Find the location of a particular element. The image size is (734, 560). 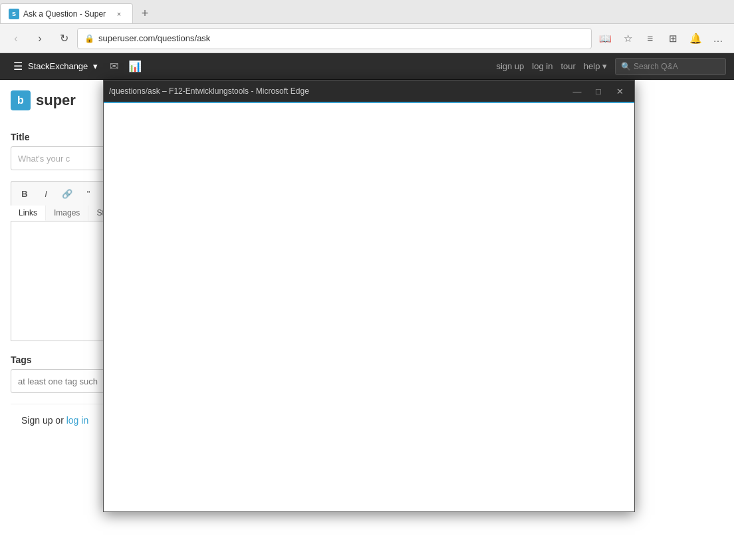

tab-bar: S Ask a Question - Super × + is located at coordinates (367, 12).